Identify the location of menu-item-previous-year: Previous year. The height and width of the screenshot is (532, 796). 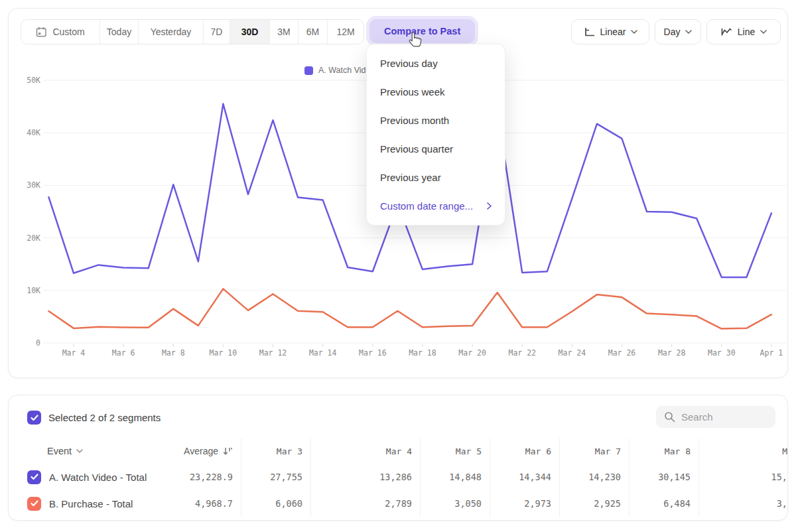
(436, 178).